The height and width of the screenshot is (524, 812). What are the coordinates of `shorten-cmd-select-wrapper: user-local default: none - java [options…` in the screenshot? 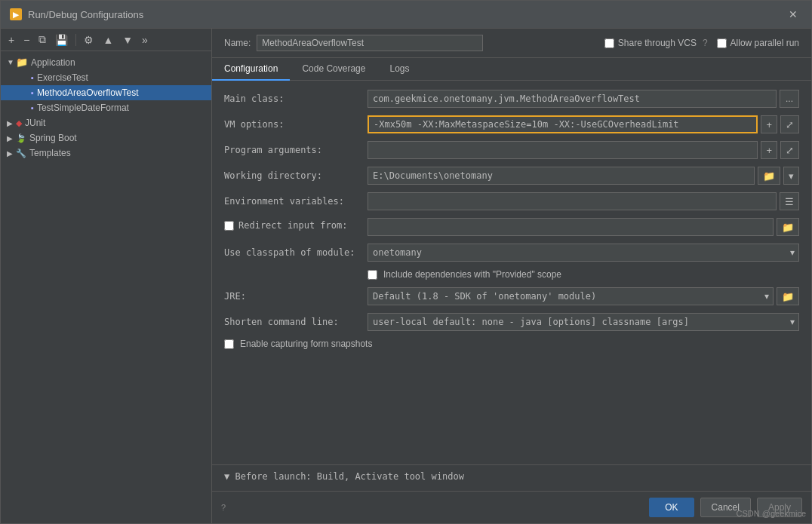 It's located at (583, 322).